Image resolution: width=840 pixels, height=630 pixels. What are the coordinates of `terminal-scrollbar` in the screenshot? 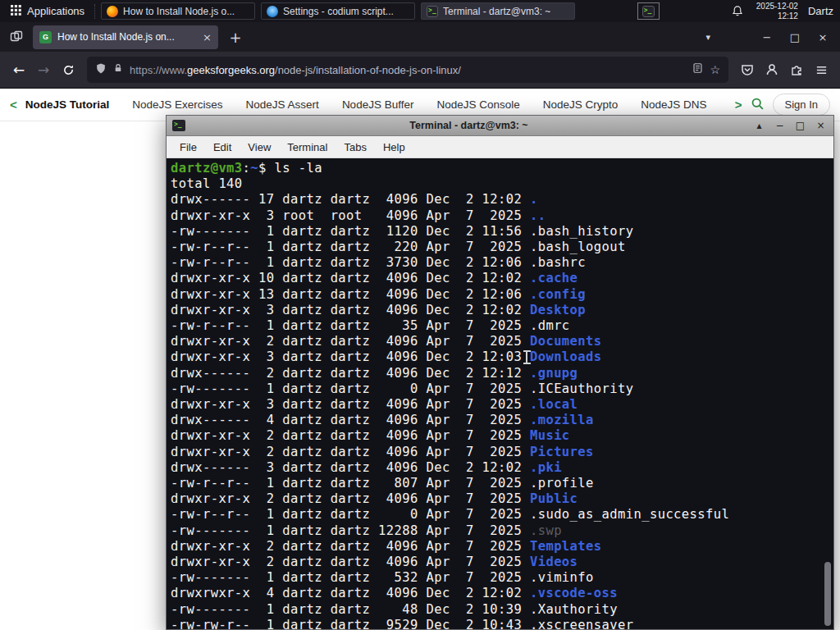 It's located at (829, 394).